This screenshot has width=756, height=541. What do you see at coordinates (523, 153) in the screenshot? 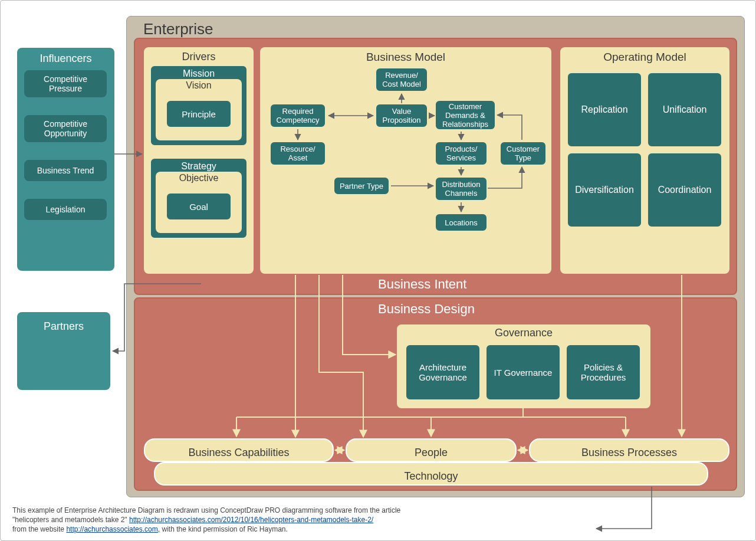
I see `bm-ctype: Customer Type` at bounding box center [523, 153].